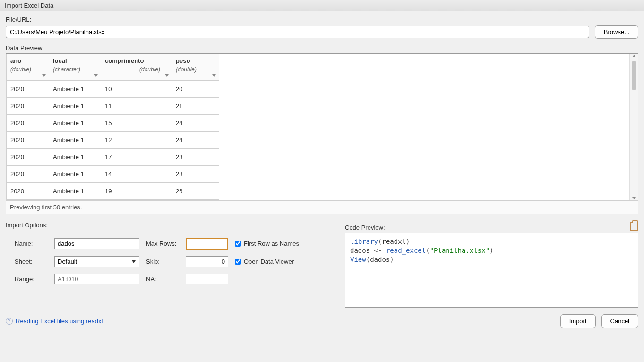 Image resolution: width=644 pixels, height=362 pixels. Describe the element at coordinates (322, 48) in the screenshot. I see `data-preview-label: Data Preview:` at that location.